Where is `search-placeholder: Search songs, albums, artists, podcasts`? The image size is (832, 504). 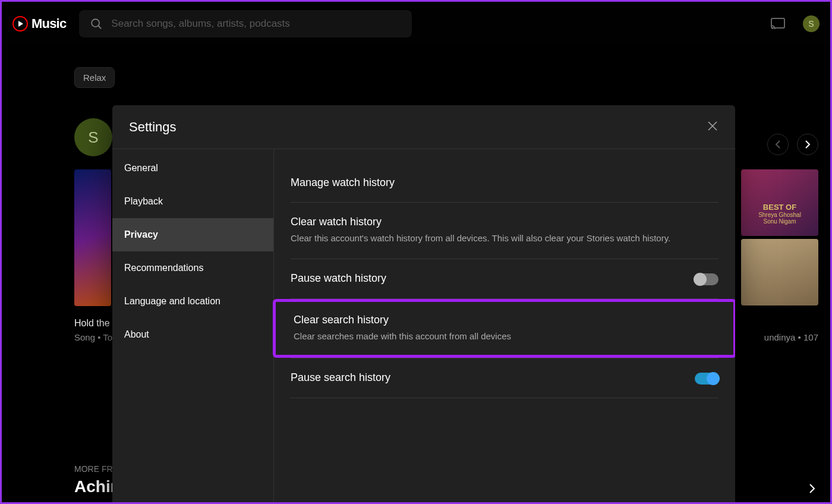
search-placeholder: Search songs, albums, artists, podcasts is located at coordinates (200, 24).